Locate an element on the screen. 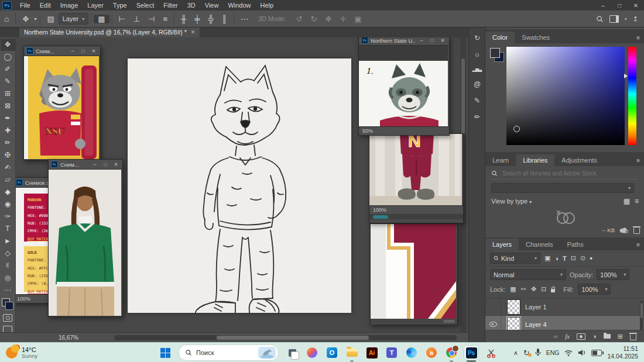  share-icon: ↥ is located at coordinates (636, 19).